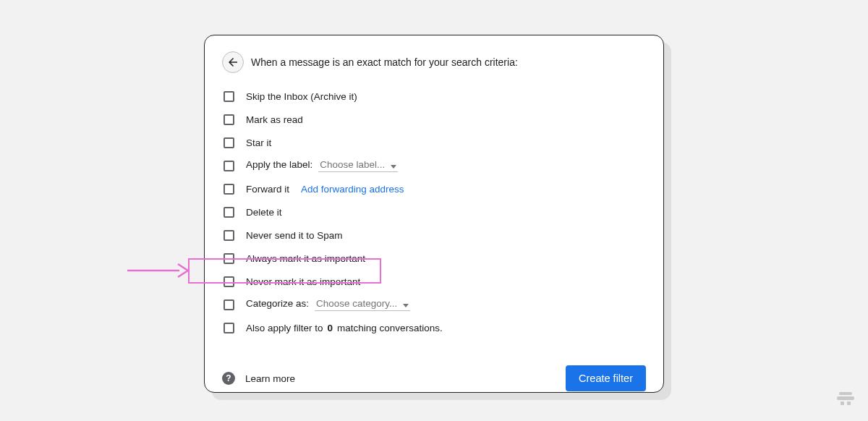 This screenshot has width=868, height=421. Describe the element at coordinates (264, 213) in the screenshot. I see `label-delete: Delete it` at that location.